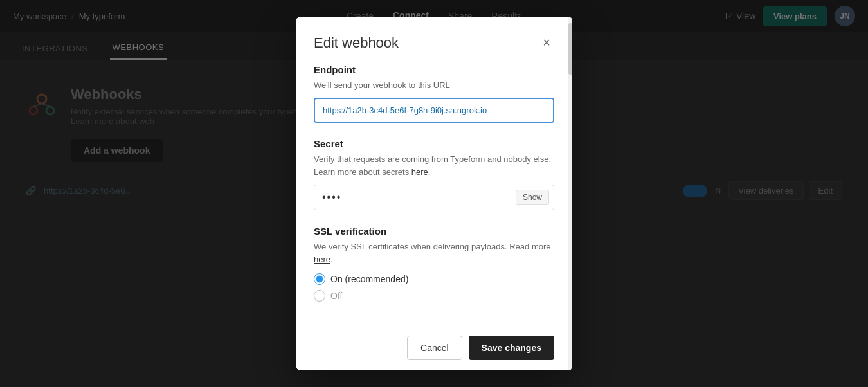  I want to click on ssl-label: SSL verification, so click(434, 231).